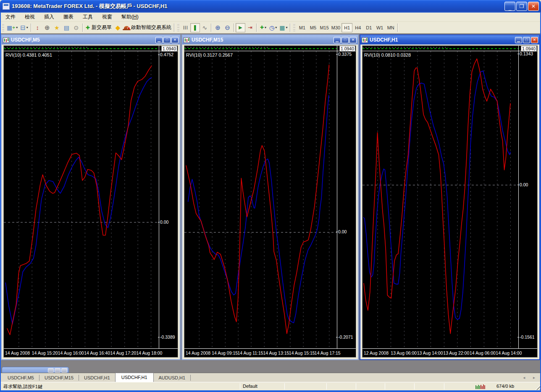 This screenshot has height=392, width=541. What do you see at coordinates (250, 353) in the screenshot?
I see `time-label: 14 Aug 11:15` at bounding box center [250, 353].